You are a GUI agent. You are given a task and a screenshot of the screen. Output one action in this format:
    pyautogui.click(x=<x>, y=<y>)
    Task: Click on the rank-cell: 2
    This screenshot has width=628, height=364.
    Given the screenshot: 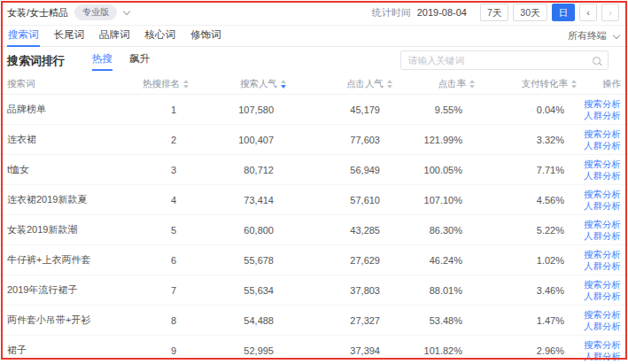 What is the action you would take?
    pyautogui.click(x=159, y=140)
    